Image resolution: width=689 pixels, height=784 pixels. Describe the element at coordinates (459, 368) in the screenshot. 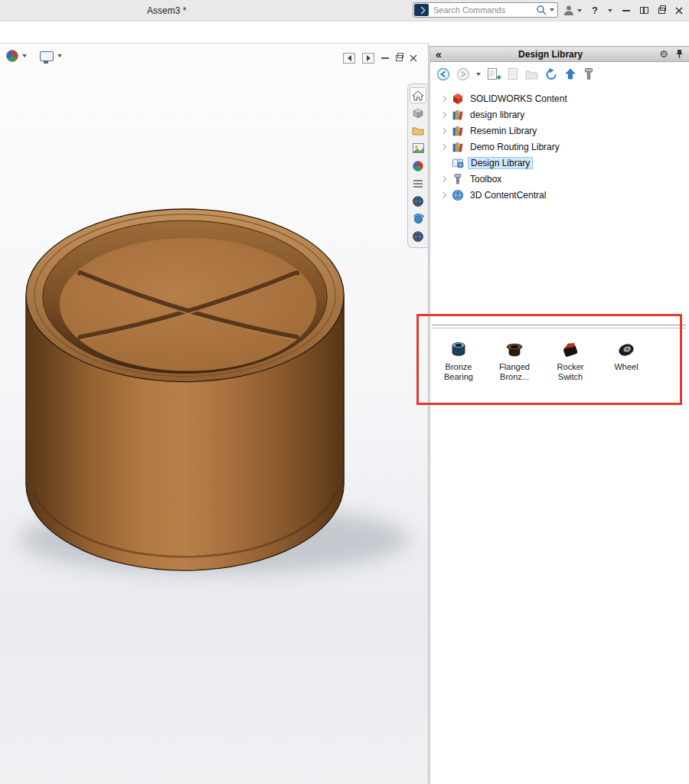

I see `library-item-label: Bronze` at that location.